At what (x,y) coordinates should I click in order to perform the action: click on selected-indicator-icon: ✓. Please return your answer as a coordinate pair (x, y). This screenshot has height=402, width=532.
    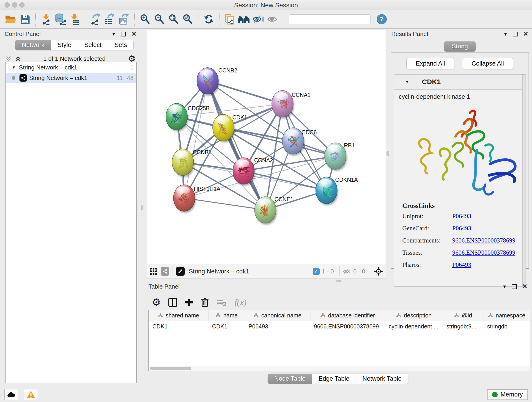
    Looking at the image, I should click on (316, 271).